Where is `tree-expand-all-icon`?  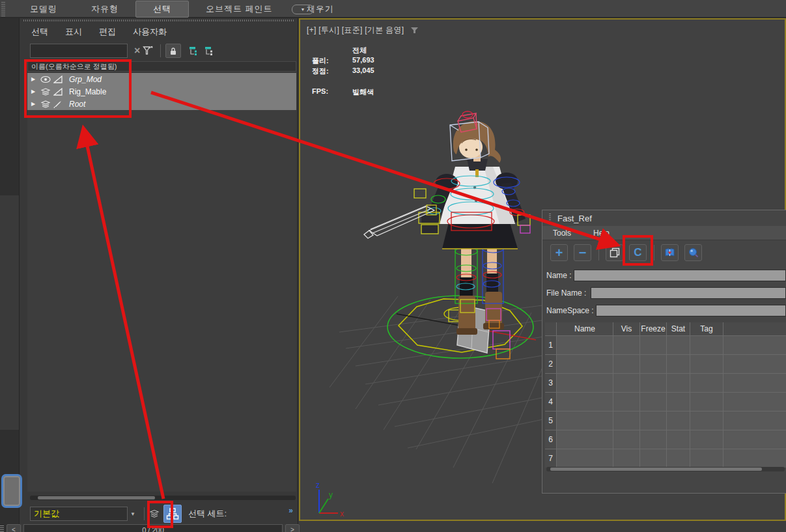
tree-expand-all-icon is located at coordinates (194, 51).